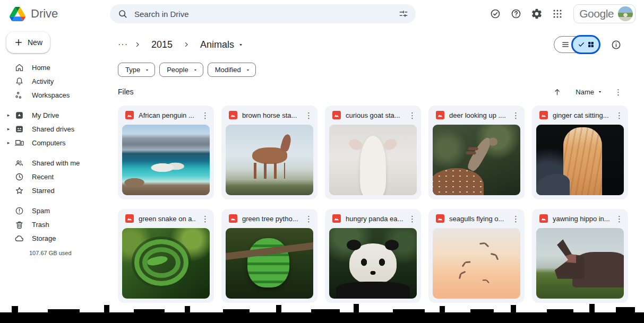 The image size is (644, 323). What do you see at coordinates (54, 177) in the screenshot?
I see `sidebar-section: Shared with meRecentStarred` at bounding box center [54, 177].